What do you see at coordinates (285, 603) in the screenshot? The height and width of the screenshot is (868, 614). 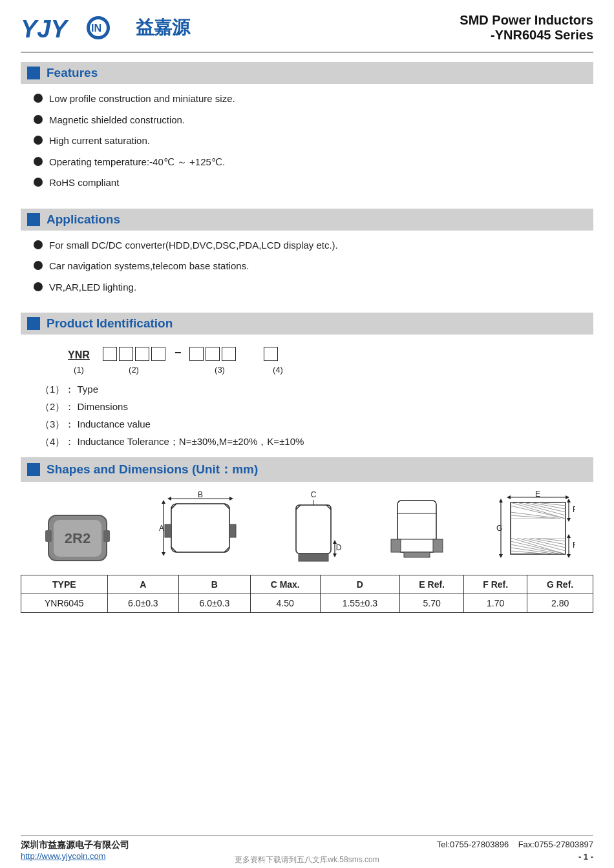 I see `cell-c: 4.50` at bounding box center [285, 603].